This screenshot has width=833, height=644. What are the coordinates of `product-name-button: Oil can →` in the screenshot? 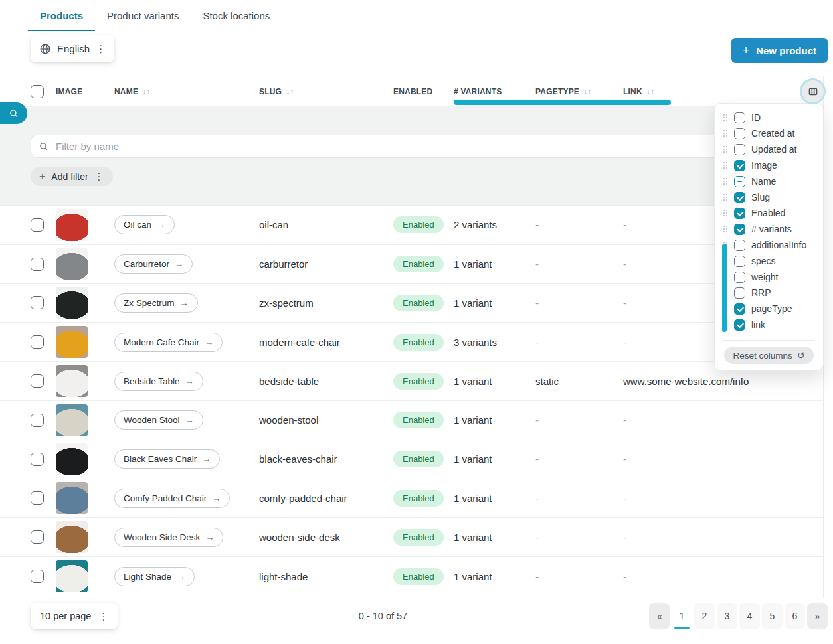 It's located at (145, 224).